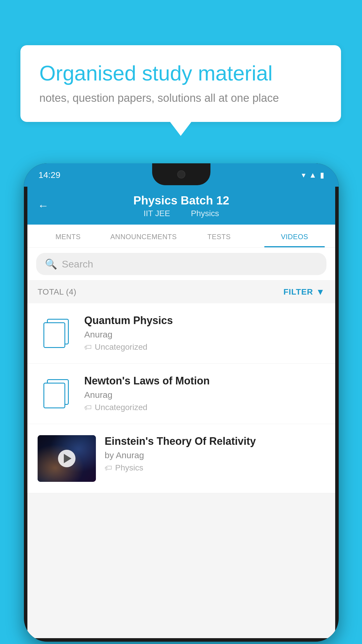 This screenshot has height=644, width=362. Describe the element at coordinates (78, 264) in the screenshot. I see `search-placeholder: Search` at that location.